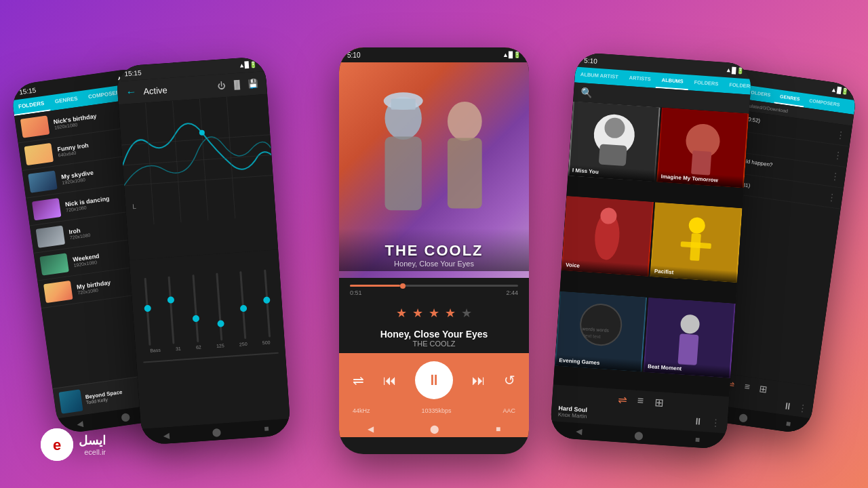 This screenshot has height=488, width=868. Describe the element at coordinates (126, 418) in the screenshot. I see `home-button-p1: ⬤` at that location.